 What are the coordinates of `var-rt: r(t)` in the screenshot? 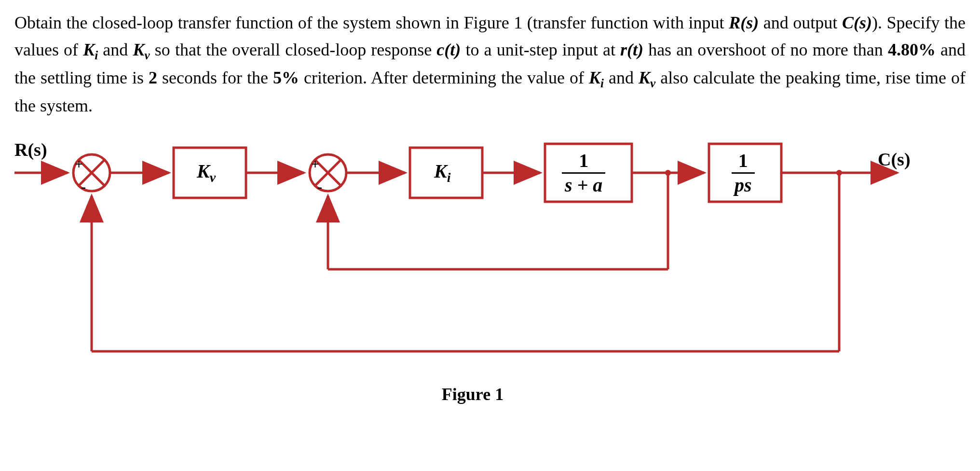 It's located at (632, 50).